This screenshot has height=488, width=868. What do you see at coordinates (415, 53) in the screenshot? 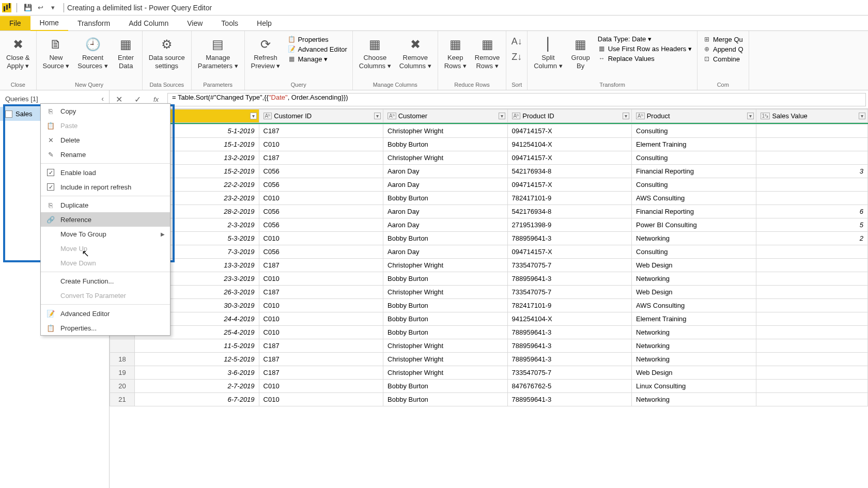
I see `remove-columns-button: ✖Remove Columns ▾` at bounding box center [415, 53].